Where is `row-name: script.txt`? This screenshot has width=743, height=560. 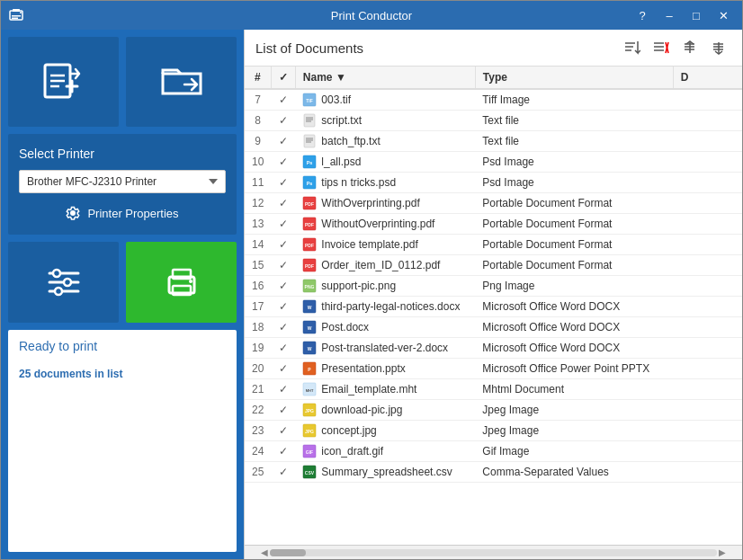
row-name: script.txt is located at coordinates (385, 120).